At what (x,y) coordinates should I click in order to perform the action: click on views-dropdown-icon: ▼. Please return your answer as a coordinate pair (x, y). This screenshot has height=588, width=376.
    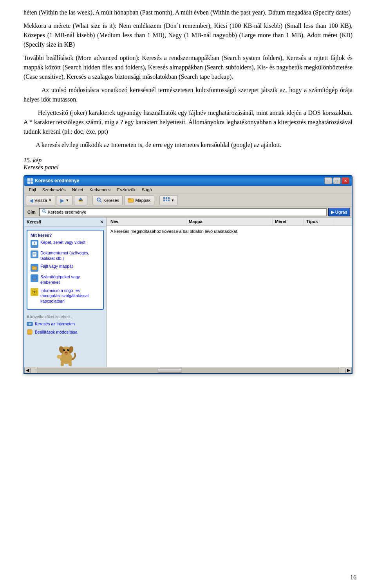
    Looking at the image, I should click on (173, 200).